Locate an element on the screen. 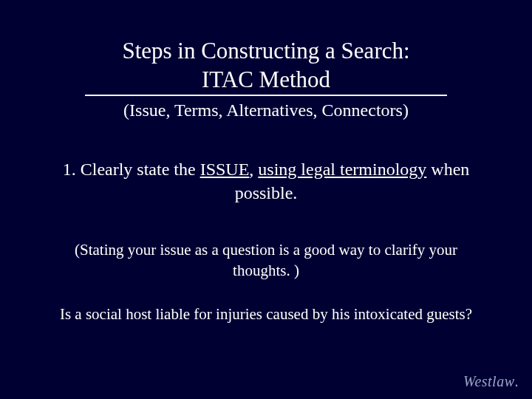 This screenshot has width=532, height=399. slide-subtitle: (Issue, Terms, Alternatives, Connectors) is located at coordinates (266, 111).